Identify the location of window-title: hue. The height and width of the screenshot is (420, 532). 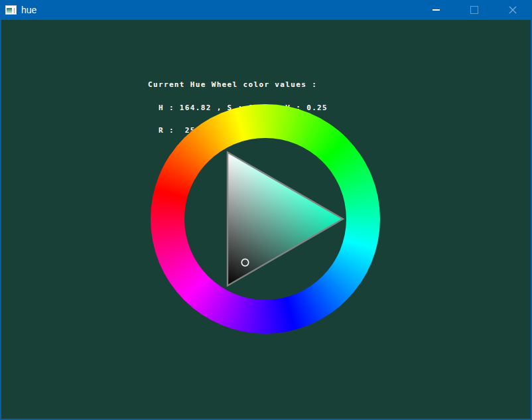
(29, 10).